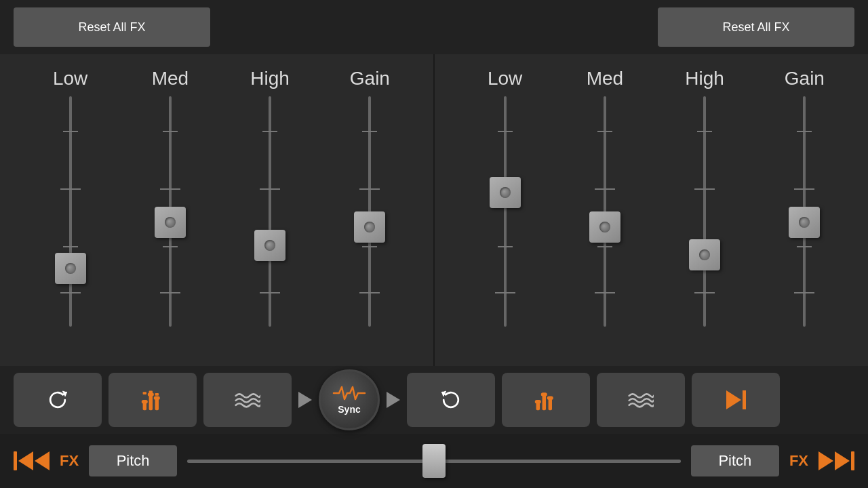 Image resolution: width=868 pixels, height=488 pixels. What do you see at coordinates (133, 461) in the screenshot?
I see `pitch-left-button: Pitch` at bounding box center [133, 461].